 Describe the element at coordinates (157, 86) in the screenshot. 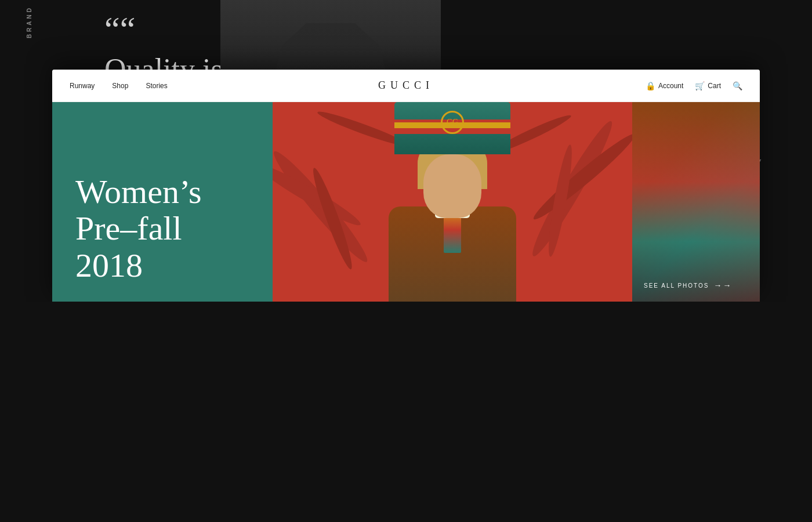

I see `nav-stories: Stories` at that location.